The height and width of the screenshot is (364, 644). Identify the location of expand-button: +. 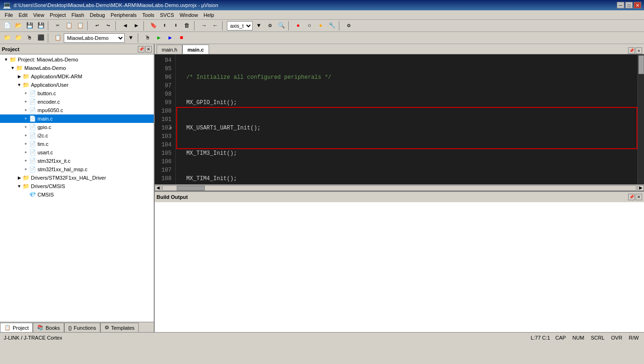
(26, 93).